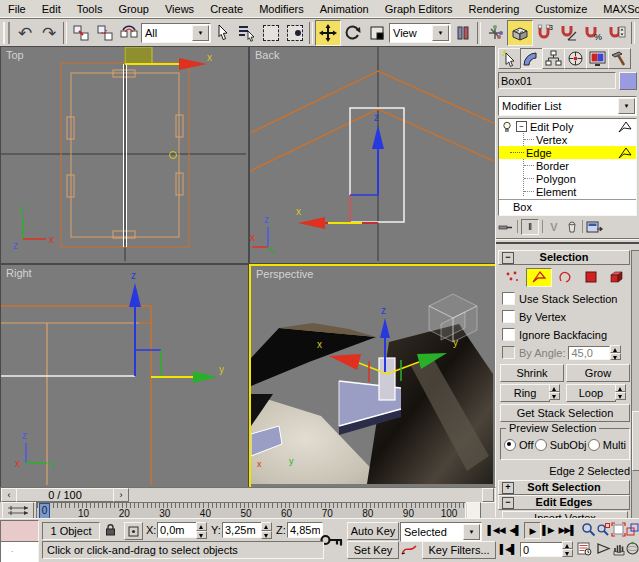  Describe the element at coordinates (569, 166) in the screenshot. I see `stack-row-border: Border` at that location.